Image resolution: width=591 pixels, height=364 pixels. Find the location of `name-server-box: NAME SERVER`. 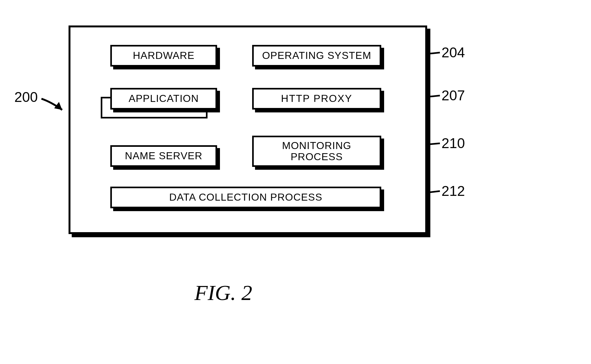

name-server-box: NAME SERVER is located at coordinates (164, 156).